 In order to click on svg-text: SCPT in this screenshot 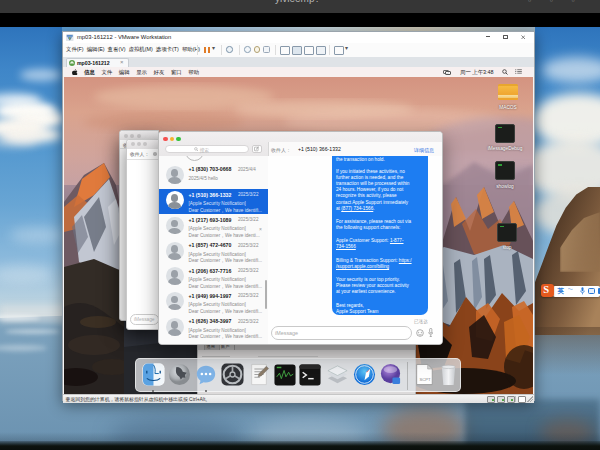, I will do `click(425, 380)`.